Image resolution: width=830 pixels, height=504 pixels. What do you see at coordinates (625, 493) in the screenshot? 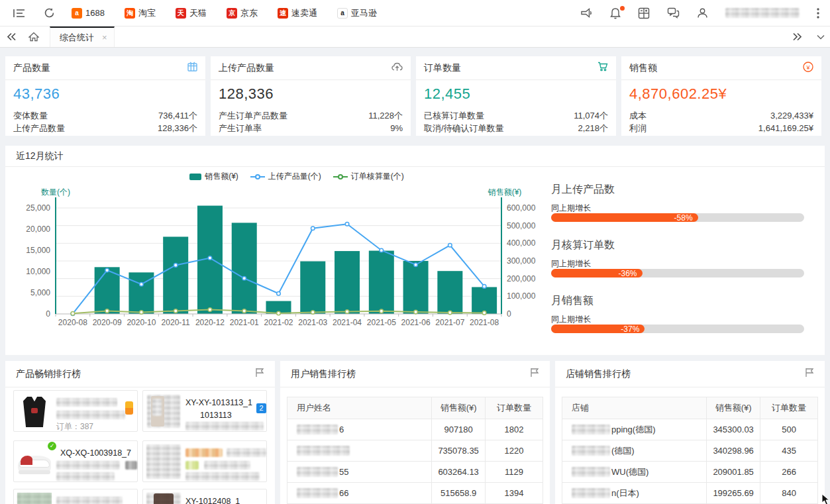
I see `name-suffix: n(日本)` at bounding box center [625, 493].